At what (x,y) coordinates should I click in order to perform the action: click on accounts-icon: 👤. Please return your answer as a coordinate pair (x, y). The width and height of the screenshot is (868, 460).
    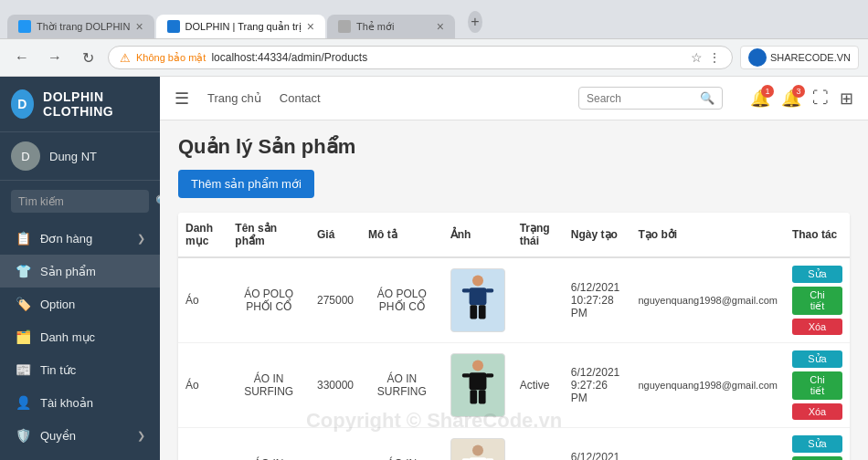
    Looking at the image, I should click on (23, 402).